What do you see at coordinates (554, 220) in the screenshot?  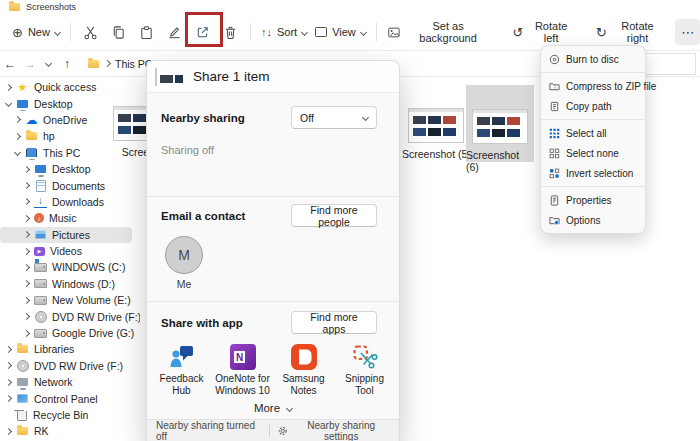 I see `options-icon` at bounding box center [554, 220].